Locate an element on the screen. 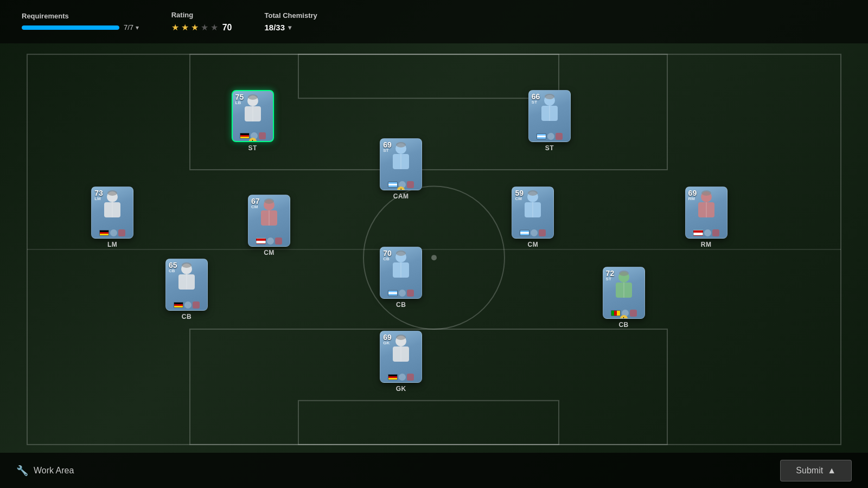 The image size is (868, 488). top-bar: Requirements 7/7 ▾ Rating ★ ★ ★ ★ ★ 70 T… is located at coordinates (434, 22).